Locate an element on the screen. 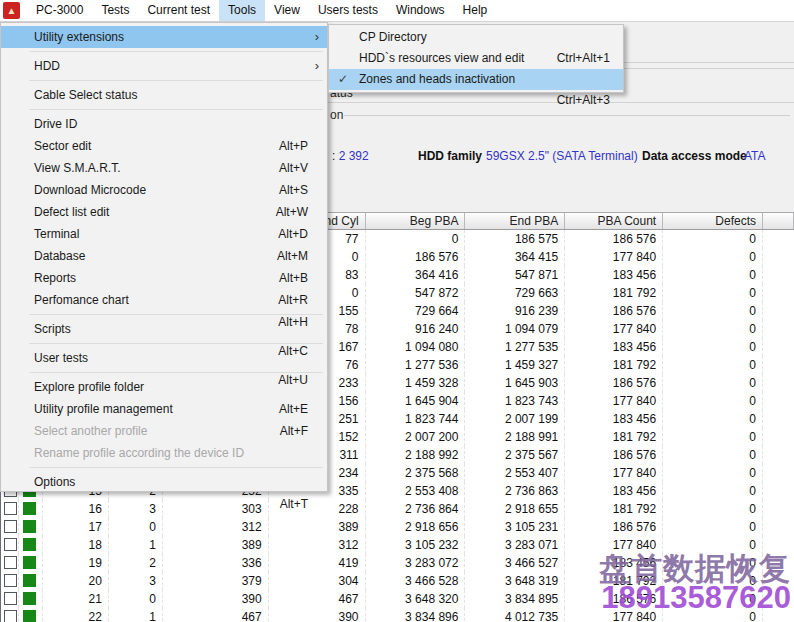 The image size is (794, 622). column-header-pba-count: PBA Count is located at coordinates (614, 221).